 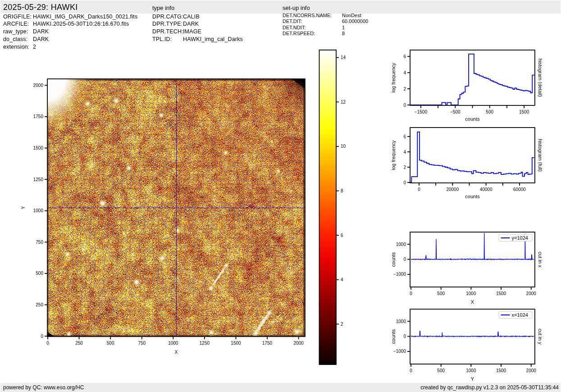 I want to click on svg-text: 60000, so click(x=520, y=189).